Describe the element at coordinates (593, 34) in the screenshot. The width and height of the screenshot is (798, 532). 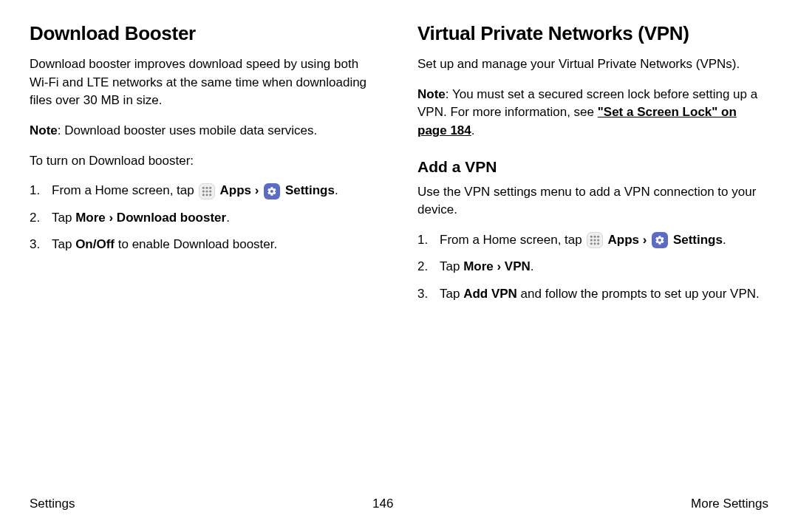
I see `heading-vpn: Virtual Private Networks (VPN)` at that location.